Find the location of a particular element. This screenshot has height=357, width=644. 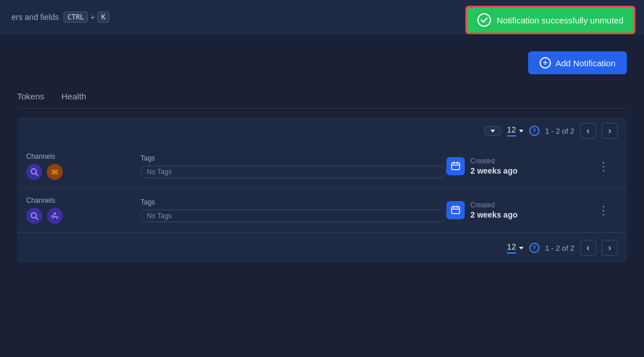

created-time-1: 2 weeks ago is located at coordinates (494, 171).